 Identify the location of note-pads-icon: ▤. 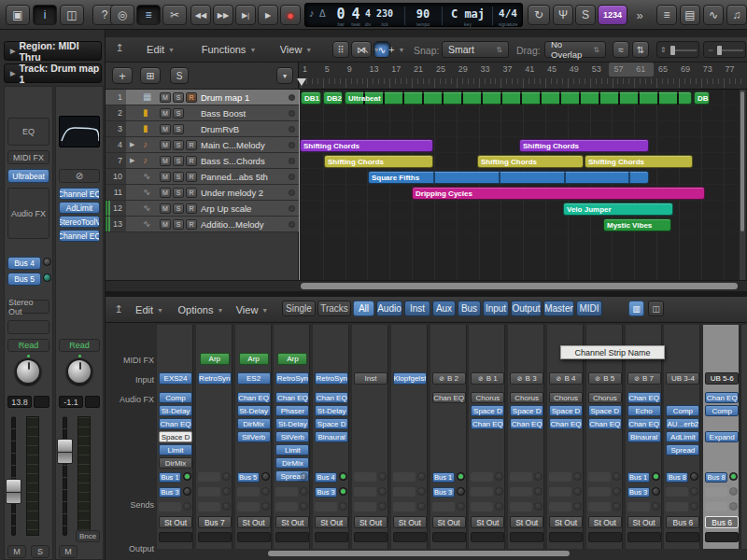
(690, 15).